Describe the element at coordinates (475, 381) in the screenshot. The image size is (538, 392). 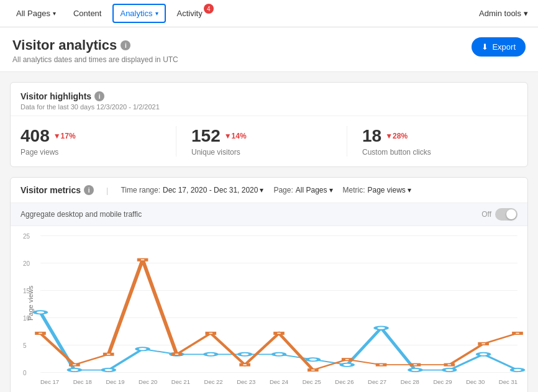
I see `x-label: Dec 30` at that location.